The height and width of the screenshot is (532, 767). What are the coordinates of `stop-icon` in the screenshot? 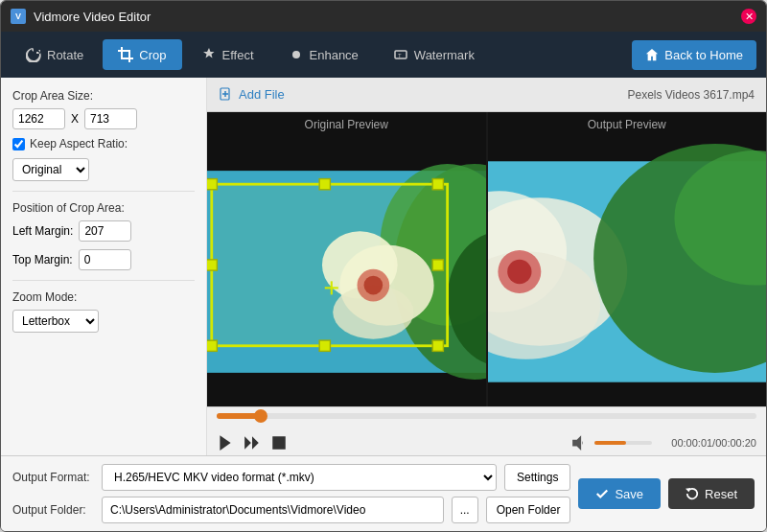 It's located at (279, 443).